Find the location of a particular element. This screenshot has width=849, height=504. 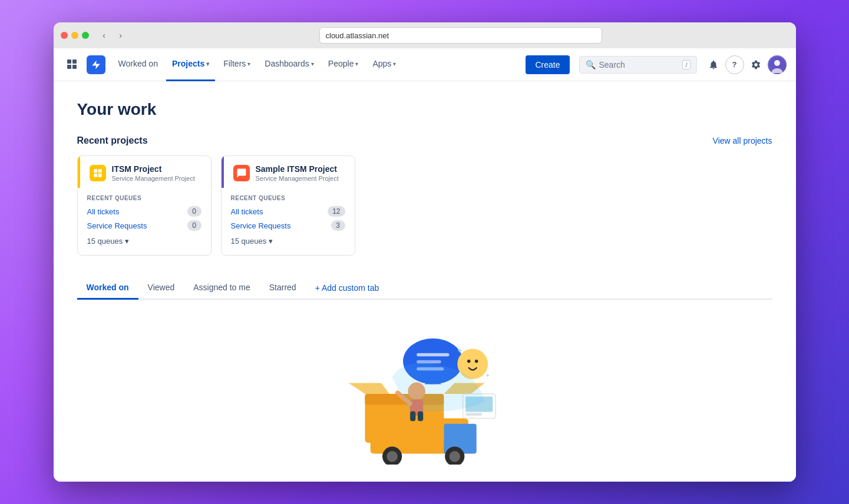

project-type-itsm: Service Management Project is located at coordinates (157, 178).